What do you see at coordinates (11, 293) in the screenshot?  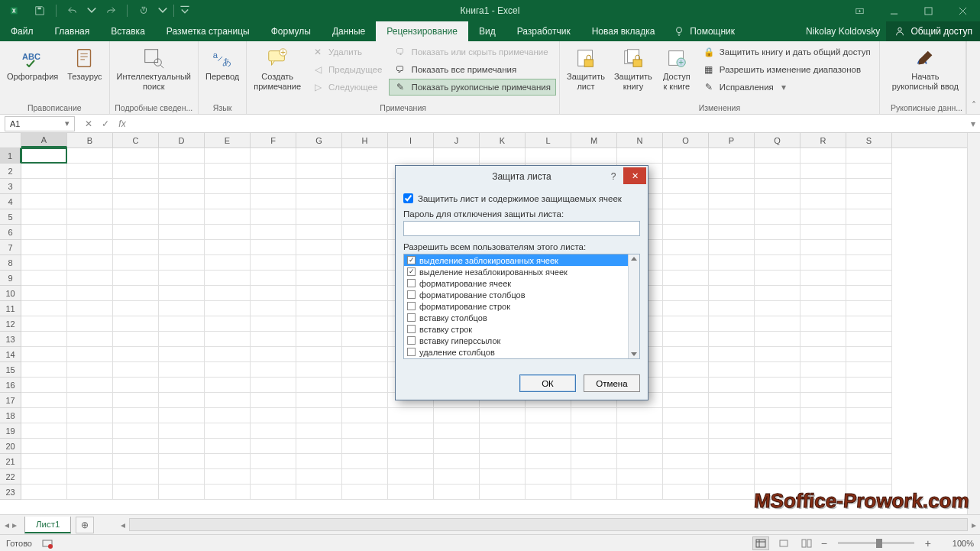 I see `row-header: 10` at bounding box center [11, 293].